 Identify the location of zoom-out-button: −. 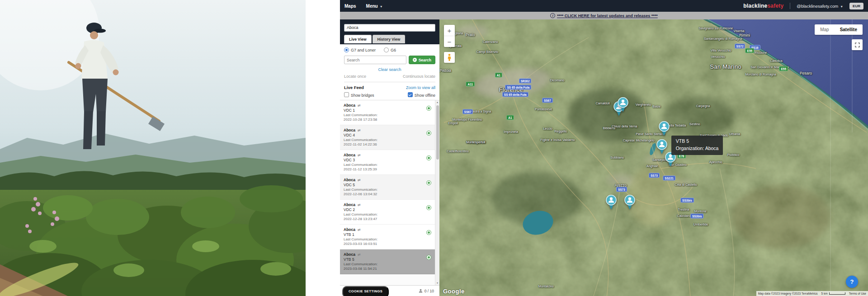
(449, 42).